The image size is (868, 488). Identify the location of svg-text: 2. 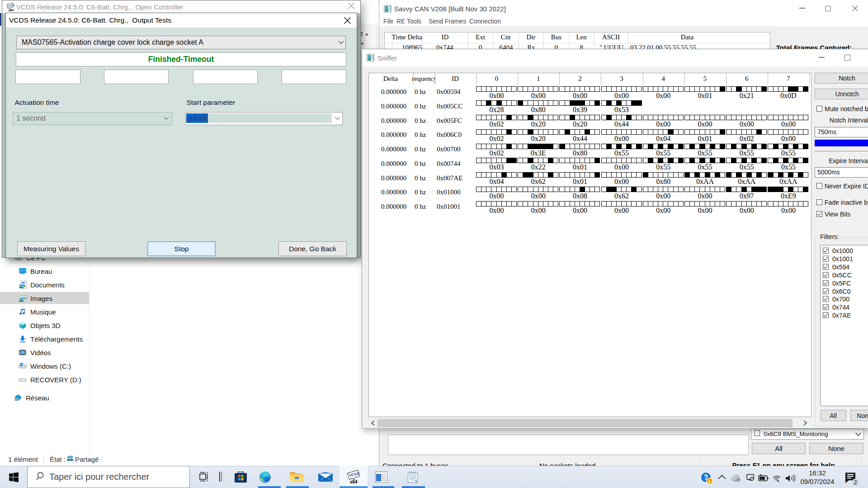
(855, 483).